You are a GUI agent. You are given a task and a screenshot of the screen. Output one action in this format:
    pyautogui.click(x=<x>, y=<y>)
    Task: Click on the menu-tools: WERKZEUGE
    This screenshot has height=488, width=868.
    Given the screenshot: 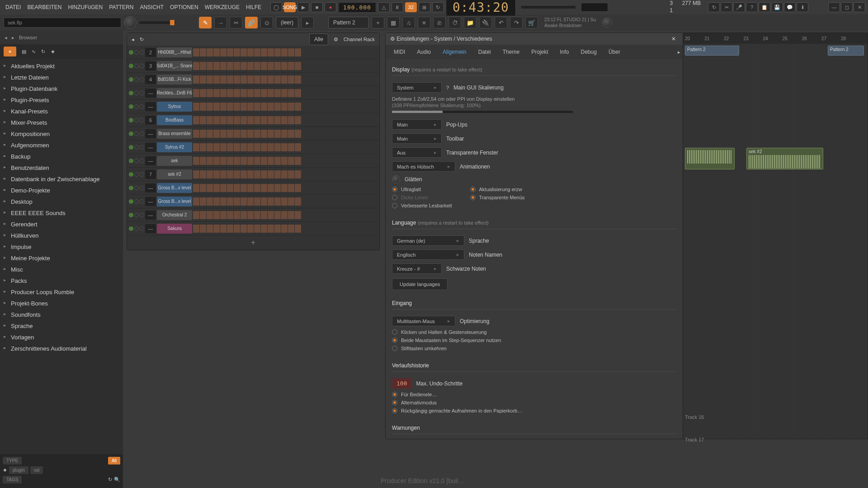 What is the action you would take?
    pyautogui.click(x=222, y=7)
    